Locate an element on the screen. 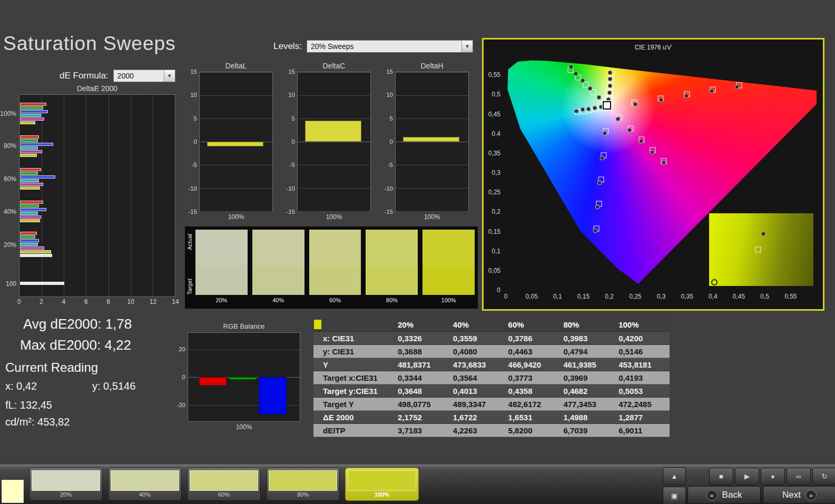 The image size is (835, 504). row-label: x: CIE31 is located at coordinates (353, 338).